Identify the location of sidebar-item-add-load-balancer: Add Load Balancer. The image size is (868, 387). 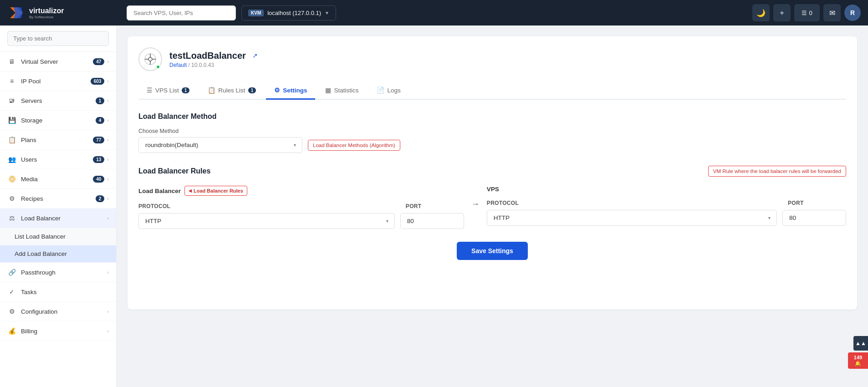
(58, 254).